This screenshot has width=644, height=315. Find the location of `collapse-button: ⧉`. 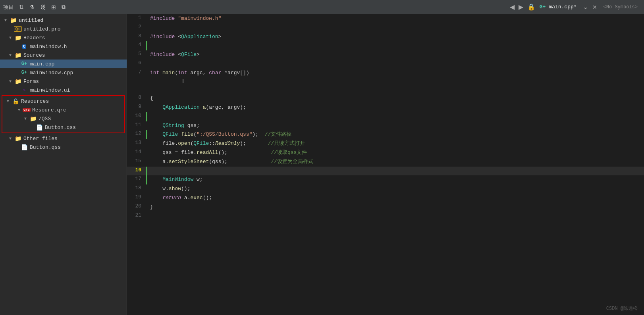

collapse-button: ⧉ is located at coordinates (64, 7).